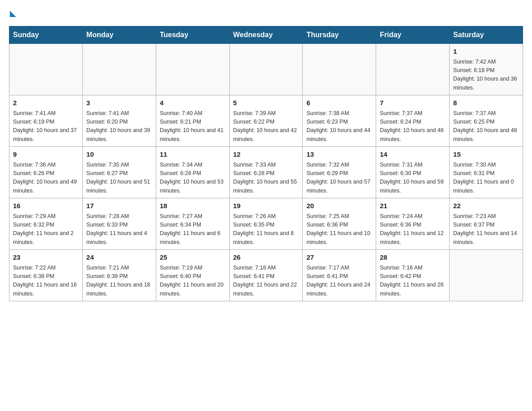  Describe the element at coordinates (413, 178) in the screenshot. I see `day-sun-info: Sunrise: 7:31 AM Sunset: 6:30 PM Dayligh…` at that location.